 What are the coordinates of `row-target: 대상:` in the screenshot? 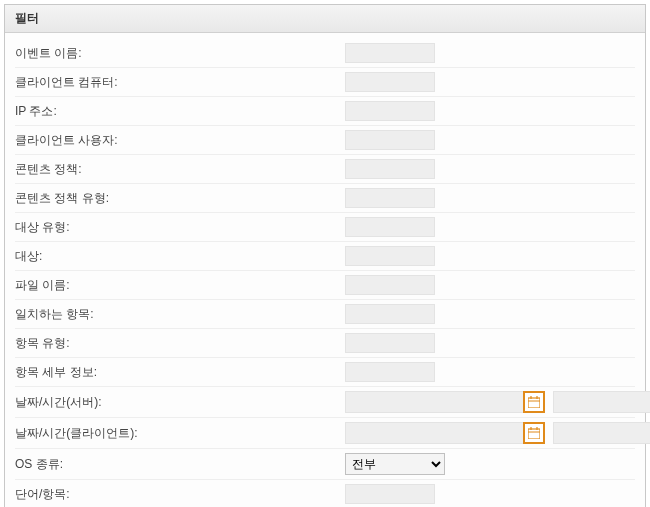 It's located at (325, 256).